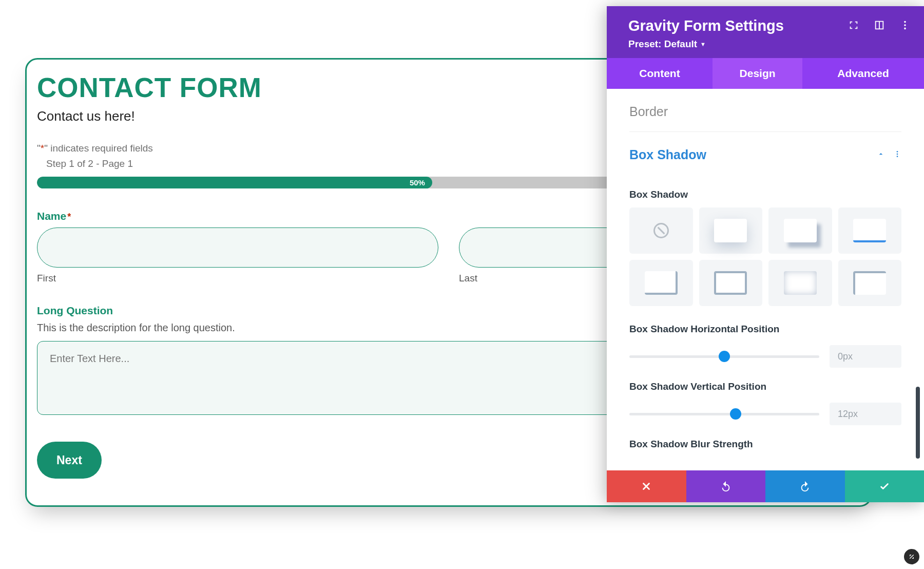 The image size is (924, 569). Describe the element at coordinates (758, 73) in the screenshot. I see `tab-design: Design` at that location.